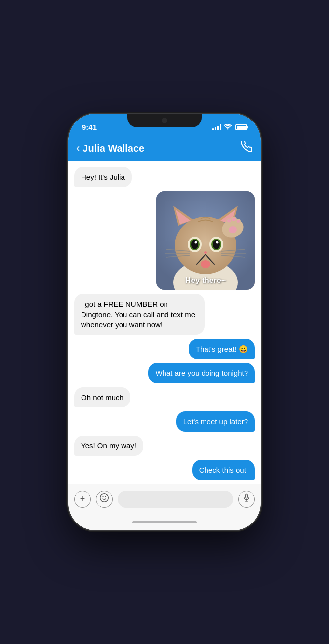 The image size is (329, 644). What do you see at coordinates (222, 349) in the screenshot?
I see `message-bubble: That's great! 😀` at bounding box center [222, 349].